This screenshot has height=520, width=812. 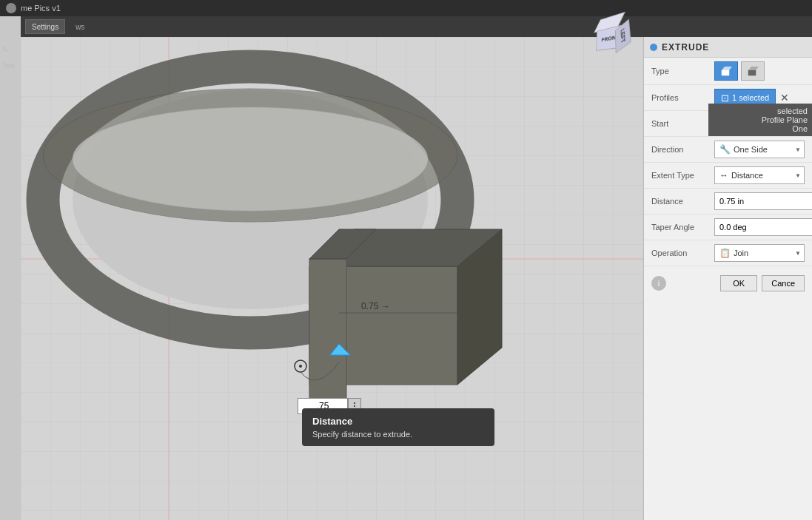 What do you see at coordinates (398, 434) in the screenshot?
I see `tooltip-description: Specify distance to extrude.` at bounding box center [398, 434].